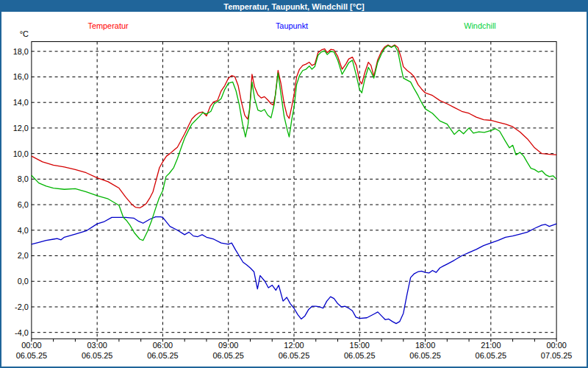 This screenshot has width=588, height=368. What do you see at coordinates (22, 307) in the screenshot?
I see `y-tick-label: -2,0` at bounding box center [22, 307].